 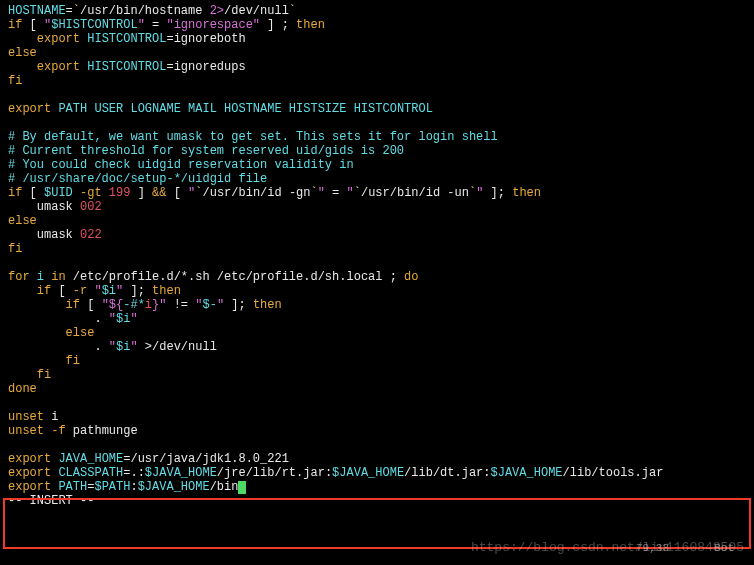 What do you see at coordinates (377, 165) in the screenshot?
I see `code-line: # You could check uidgid reservation val…` at bounding box center [377, 165].